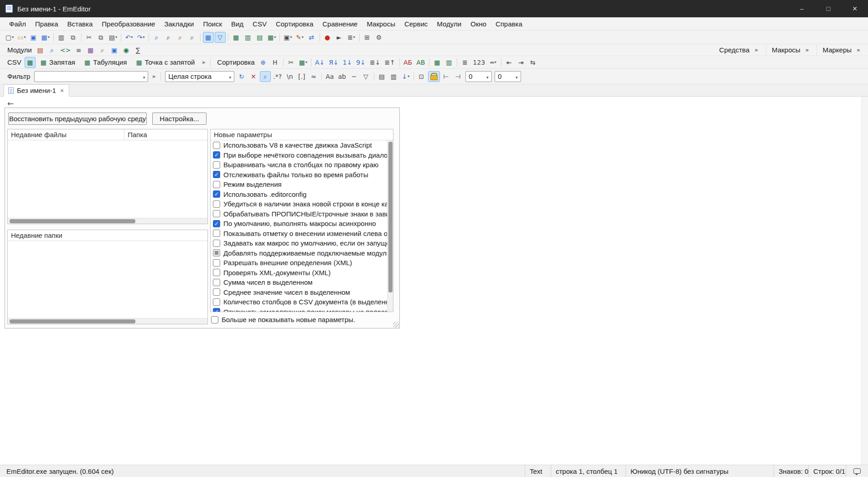 The width and height of the screenshot is (868, 477). What do you see at coordinates (449, 24) in the screenshot?
I see `menu-item: Модули` at bounding box center [449, 24].